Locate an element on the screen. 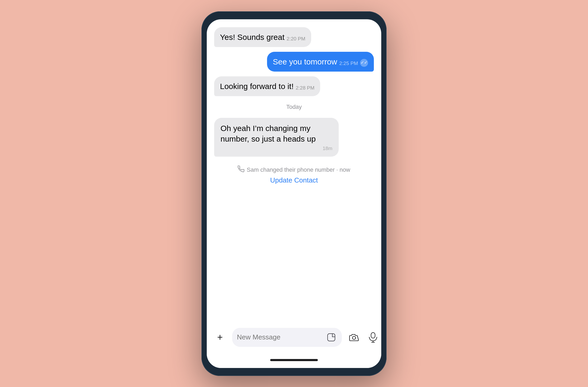 Image resolution: width=588 pixels, height=387 pixels. double-check-icon: ✓✓ is located at coordinates (364, 63).